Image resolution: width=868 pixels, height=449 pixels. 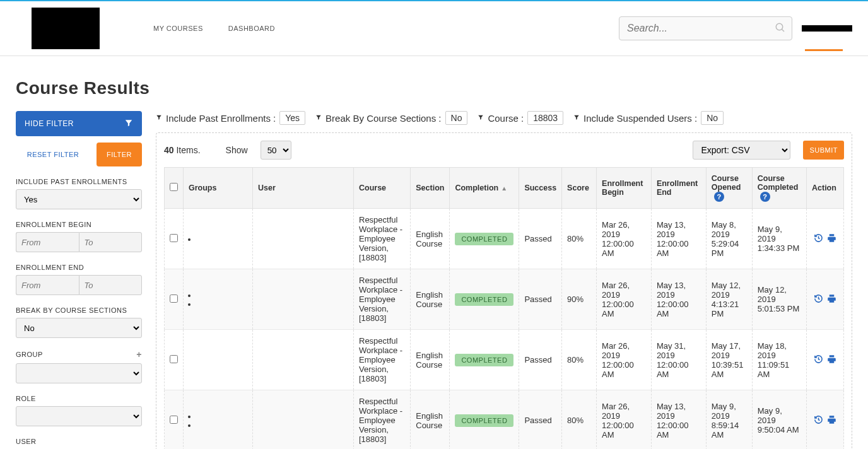 I want to click on reset-filter-button: RESET FILTER, so click(x=53, y=155).